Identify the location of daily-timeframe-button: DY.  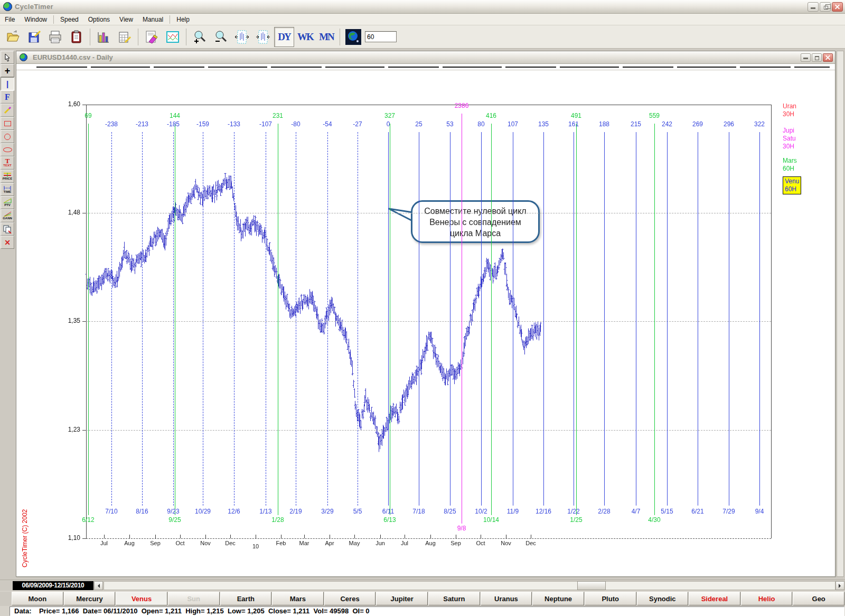
(284, 37).